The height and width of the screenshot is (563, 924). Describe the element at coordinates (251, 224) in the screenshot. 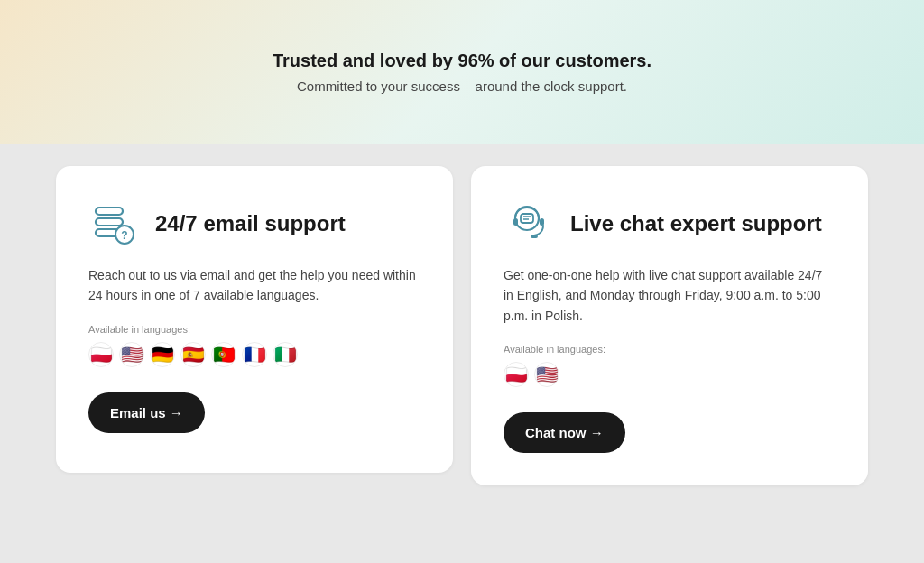

I see `email-card-title: 24/7 email support` at that location.